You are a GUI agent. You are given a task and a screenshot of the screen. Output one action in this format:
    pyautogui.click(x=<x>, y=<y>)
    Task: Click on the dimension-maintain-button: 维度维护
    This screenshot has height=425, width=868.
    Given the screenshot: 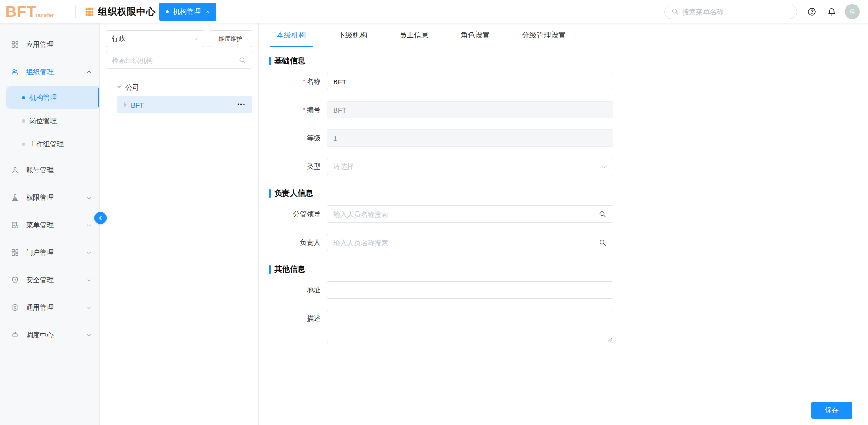 What is the action you would take?
    pyautogui.click(x=231, y=38)
    